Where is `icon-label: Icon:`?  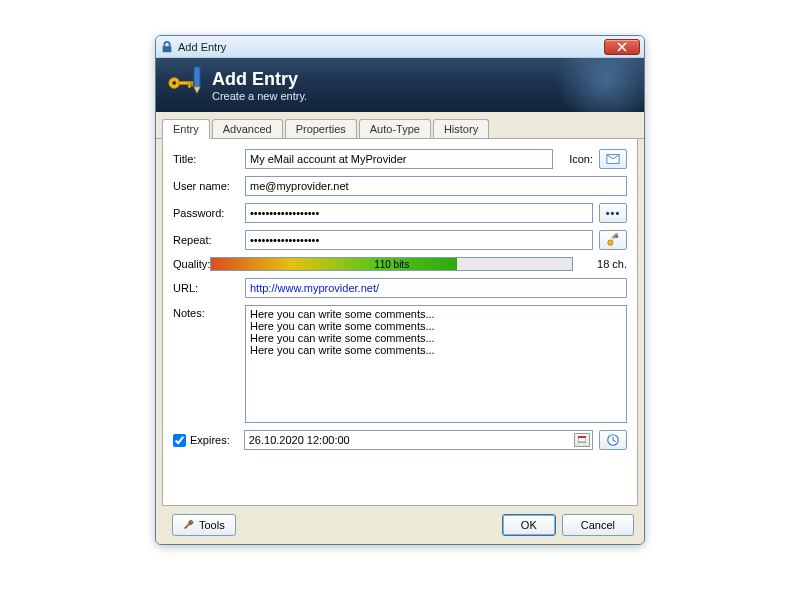
icon-label: Icon: is located at coordinates (576, 159).